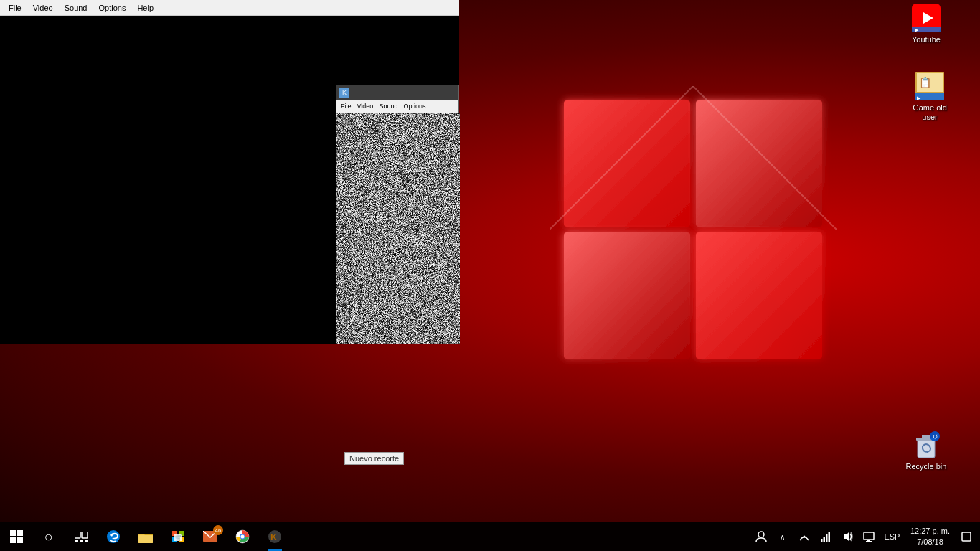  I want to click on menu-sound-bg: Sound, so click(76, 8).